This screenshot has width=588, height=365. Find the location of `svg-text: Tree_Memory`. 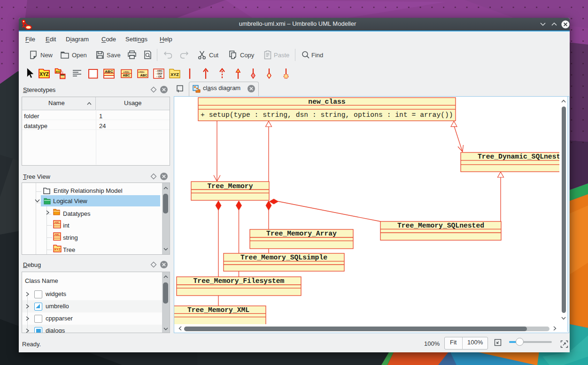

svg-text: Tree_Memory is located at coordinates (230, 186).